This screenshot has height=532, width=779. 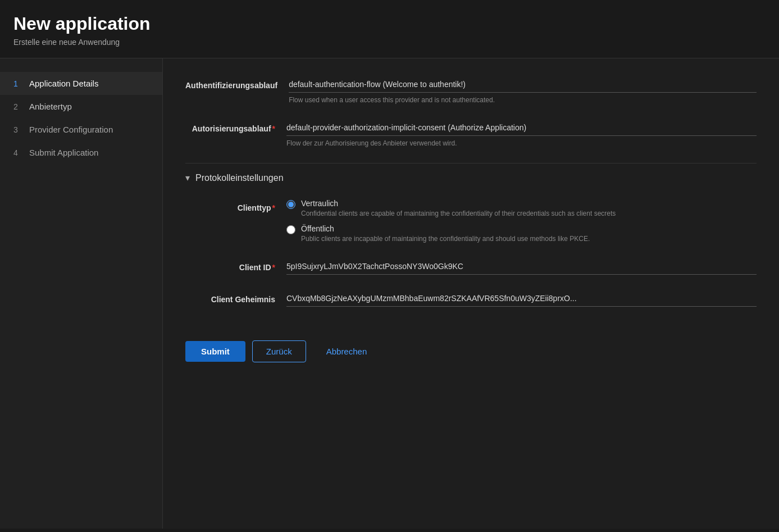 What do you see at coordinates (521, 266) in the screenshot?
I see `client-id-field` at bounding box center [521, 266].